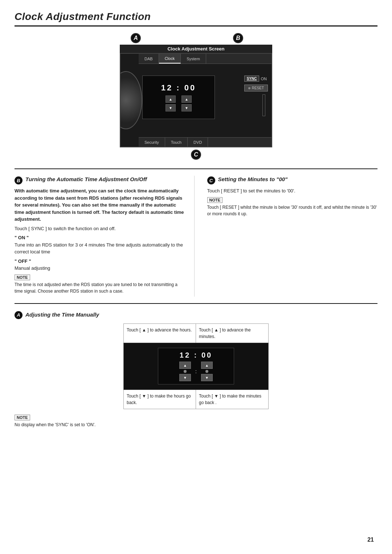 The width and height of the screenshot is (392, 554). What do you see at coordinates (196, 49) in the screenshot?
I see `clock-screen-label: Clock Adjustment Screen` at bounding box center [196, 49].